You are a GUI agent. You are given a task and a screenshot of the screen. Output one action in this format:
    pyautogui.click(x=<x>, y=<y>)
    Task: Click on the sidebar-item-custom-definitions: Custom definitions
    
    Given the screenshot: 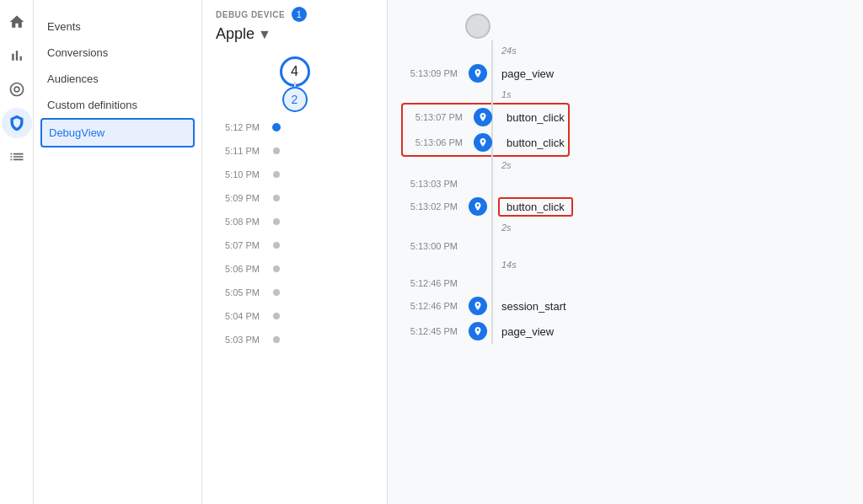 What is the action you would take?
    pyautogui.click(x=118, y=105)
    